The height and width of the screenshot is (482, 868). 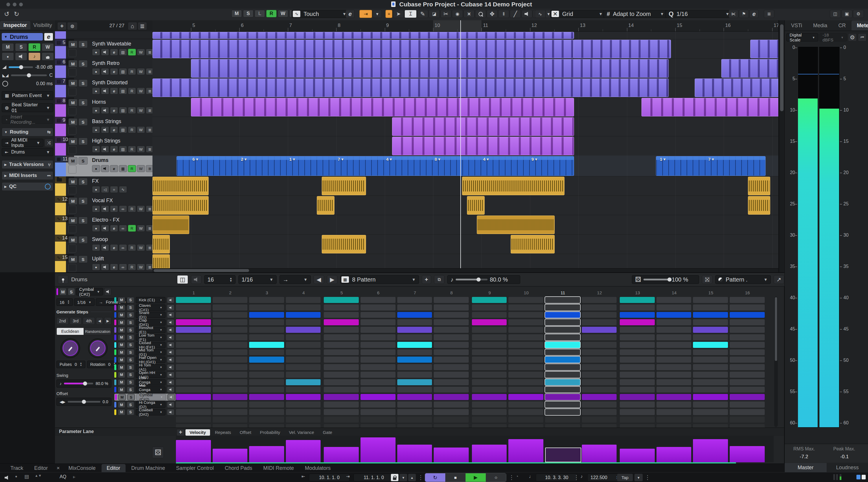 I want to click on meter-reset-button: ⏮, so click(x=862, y=37).